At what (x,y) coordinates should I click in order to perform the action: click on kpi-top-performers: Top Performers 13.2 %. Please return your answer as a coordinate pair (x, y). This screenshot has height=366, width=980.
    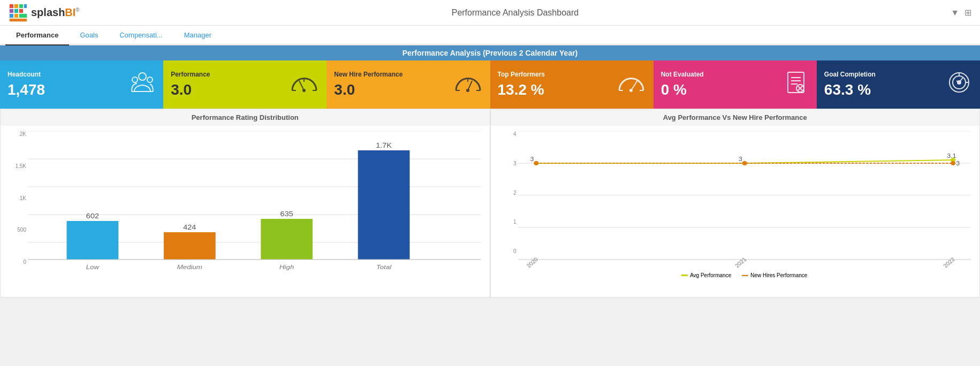
    Looking at the image, I should click on (572, 85).